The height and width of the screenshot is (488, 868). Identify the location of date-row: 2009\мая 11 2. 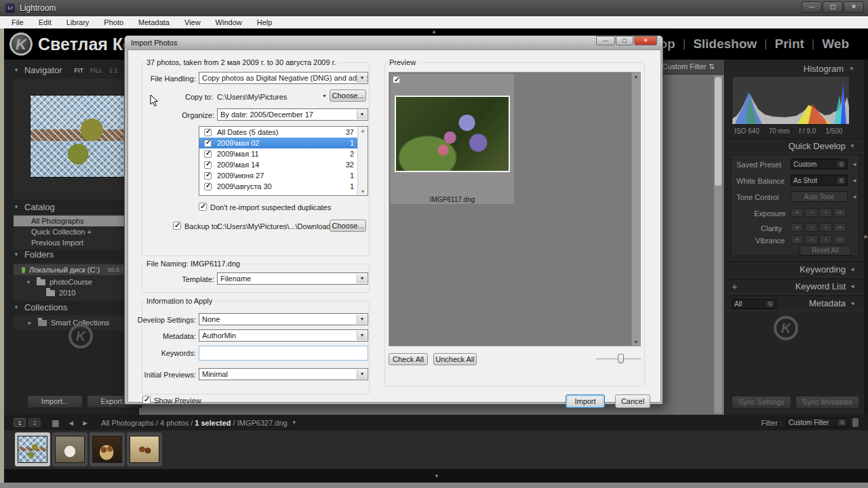
(283, 154).